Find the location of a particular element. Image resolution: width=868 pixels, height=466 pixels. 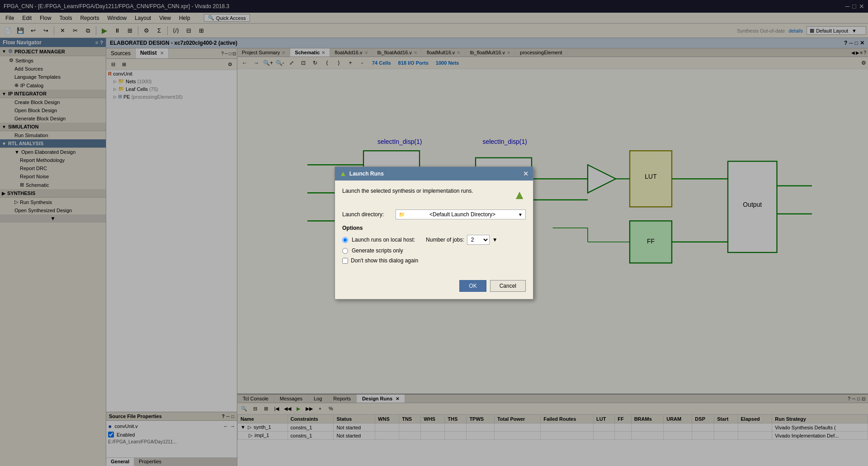

launch-dir-select: 📁 <Default Launch Directory> ▼ is located at coordinates (461, 214).